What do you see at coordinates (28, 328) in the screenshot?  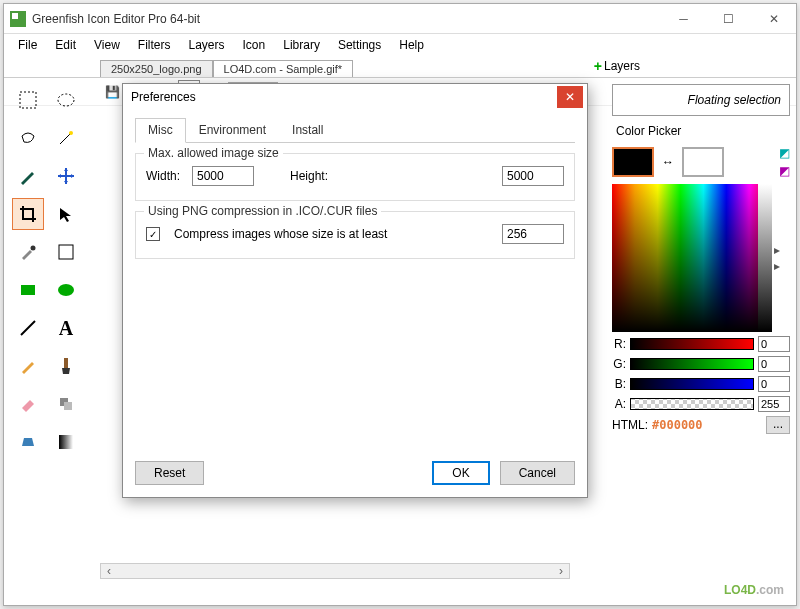 I see `line-tool` at bounding box center [28, 328].